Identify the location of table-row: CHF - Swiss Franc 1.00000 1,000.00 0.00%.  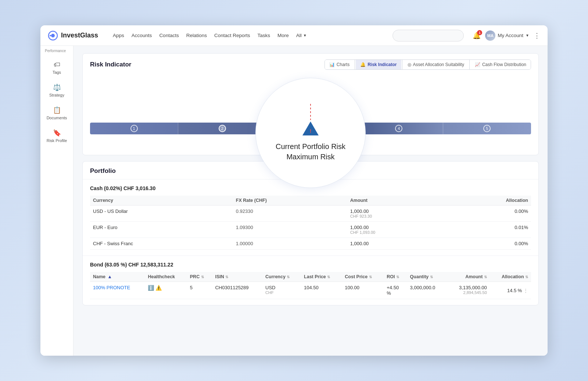
(311, 244).